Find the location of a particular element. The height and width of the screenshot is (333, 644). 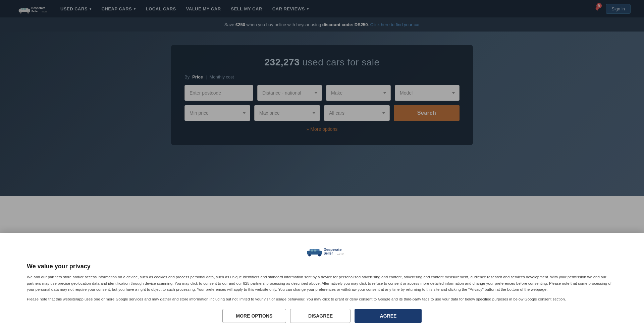

favourites-count: 5 is located at coordinates (599, 6).